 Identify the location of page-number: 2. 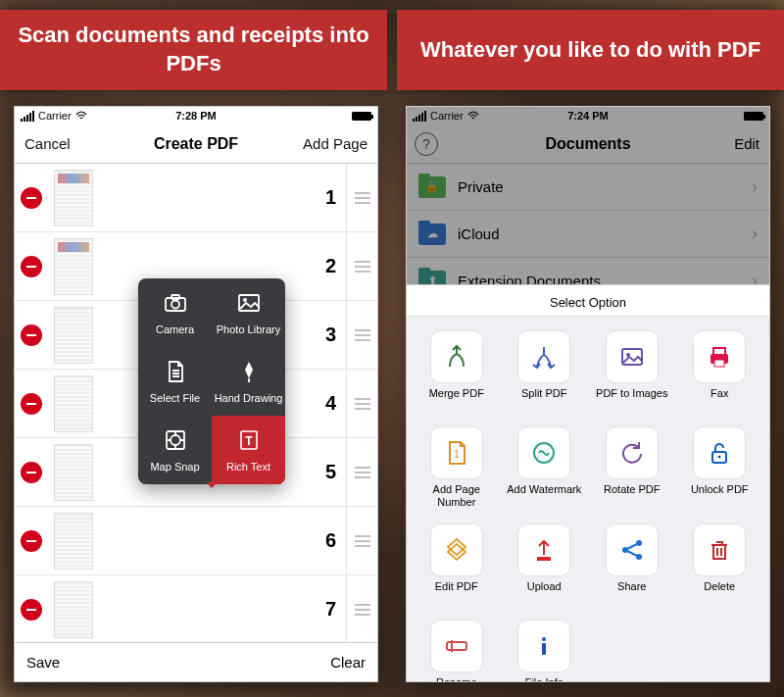
(331, 267).